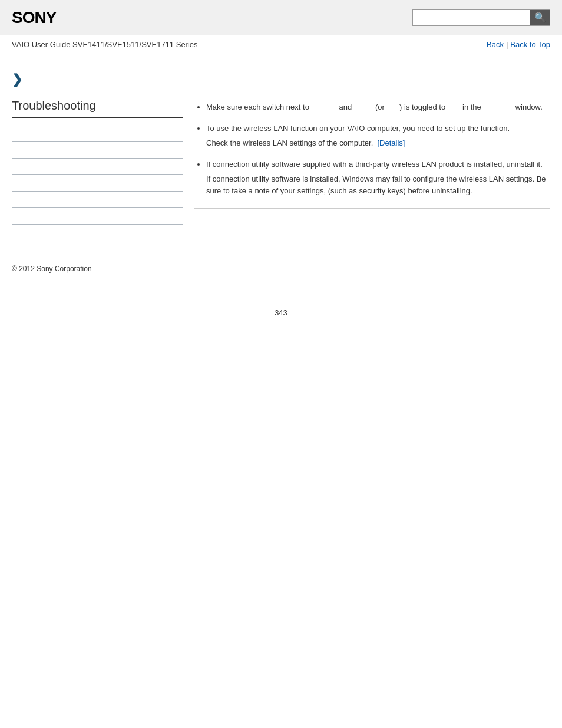 The image size is (562, 728). I want to click on copyright-text: © 2012 Sony Corporation, so click(52, 269).